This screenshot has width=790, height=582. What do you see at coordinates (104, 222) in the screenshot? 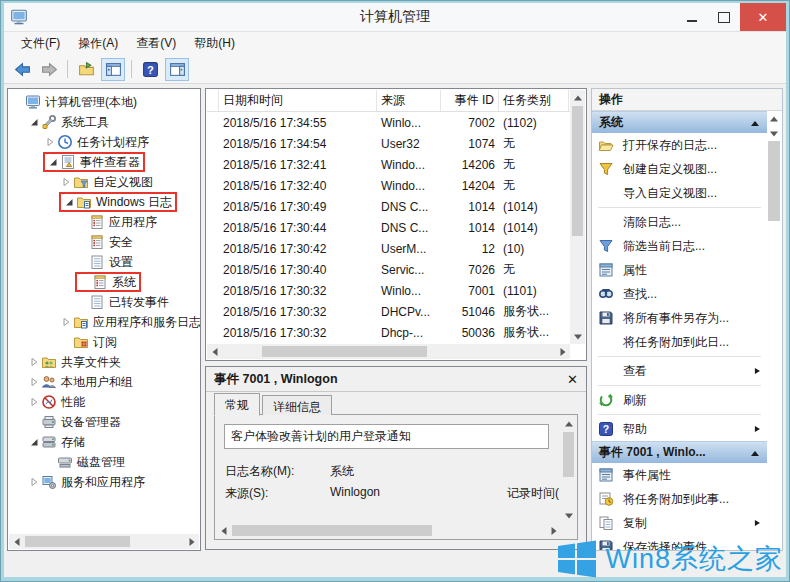
I see `tree-item: 应用程序` at bounding box center [104, 222].